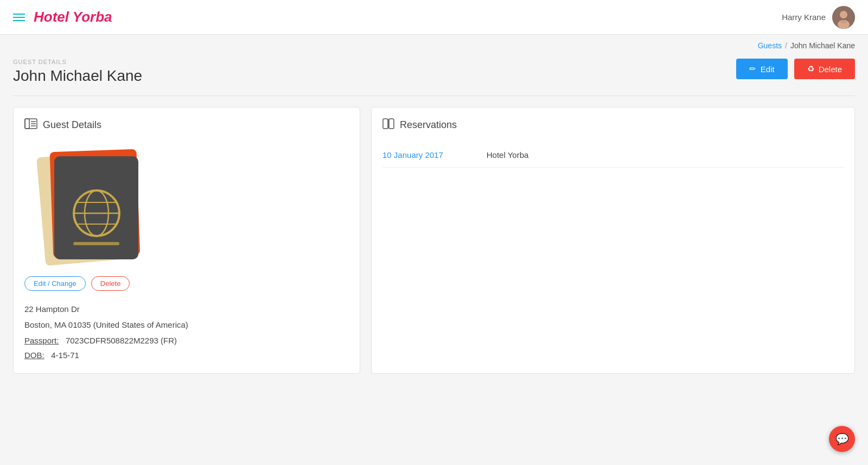 The height and width of the screenshot is (465, 868). What do you see at coordinates (822, 46) in the screenshot?
I see `breadcrumb-current: John Michael Kane` at bounding box center [822, 46].